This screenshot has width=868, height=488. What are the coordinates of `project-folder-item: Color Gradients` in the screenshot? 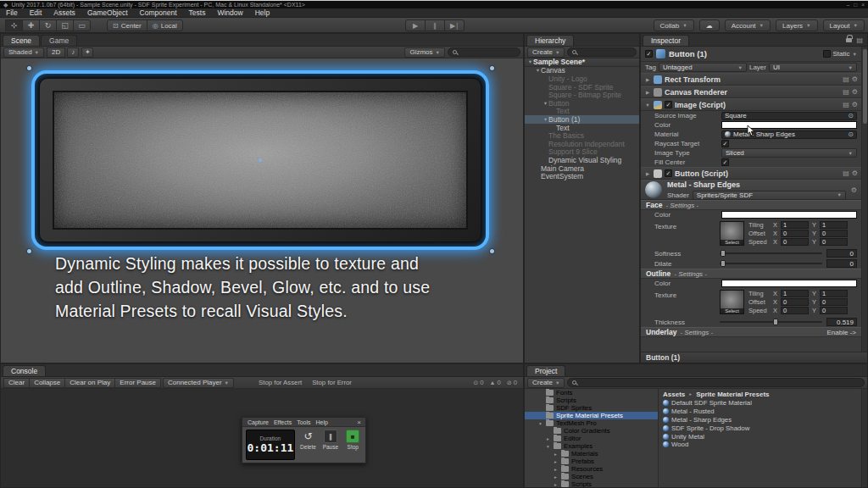 It's located at (592, 430).